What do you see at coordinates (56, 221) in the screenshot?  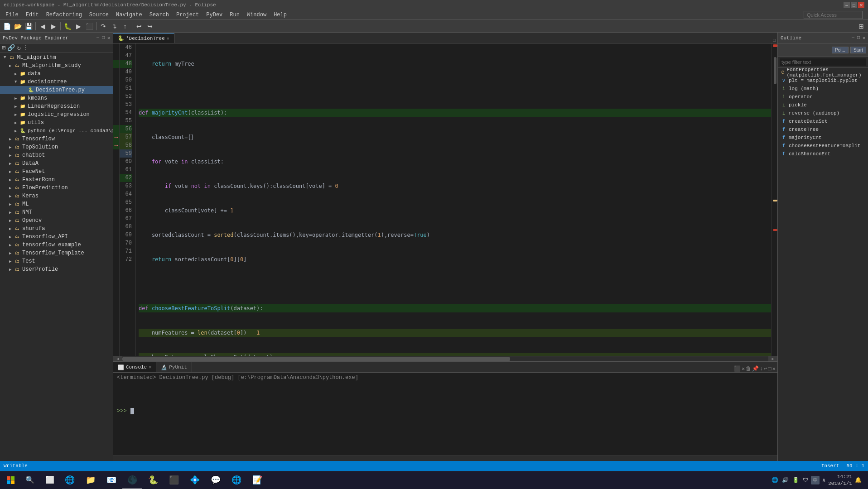 I see `sidebar-item-opencv: ▶ 🗂 Opencv` at bounding box center [56, 221].